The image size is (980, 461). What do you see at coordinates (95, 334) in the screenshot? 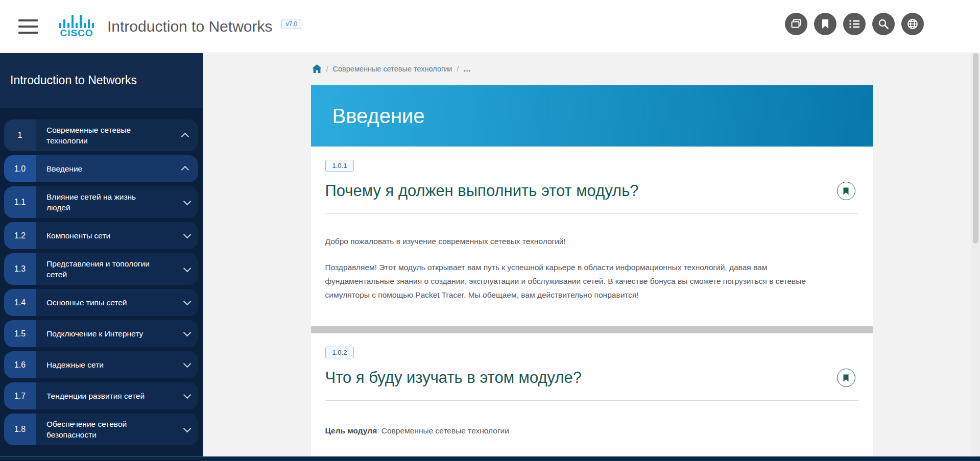
I see `item-label: Подключение к Интернету` at bounding box center [95, 334].